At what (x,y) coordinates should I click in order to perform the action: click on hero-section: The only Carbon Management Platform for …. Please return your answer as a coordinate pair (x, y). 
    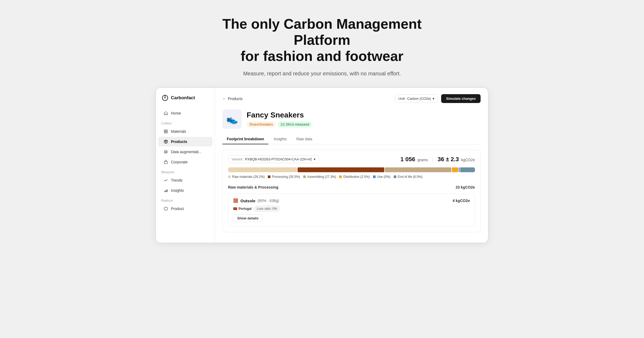
    Looking at the image, I should click on (322, 49).